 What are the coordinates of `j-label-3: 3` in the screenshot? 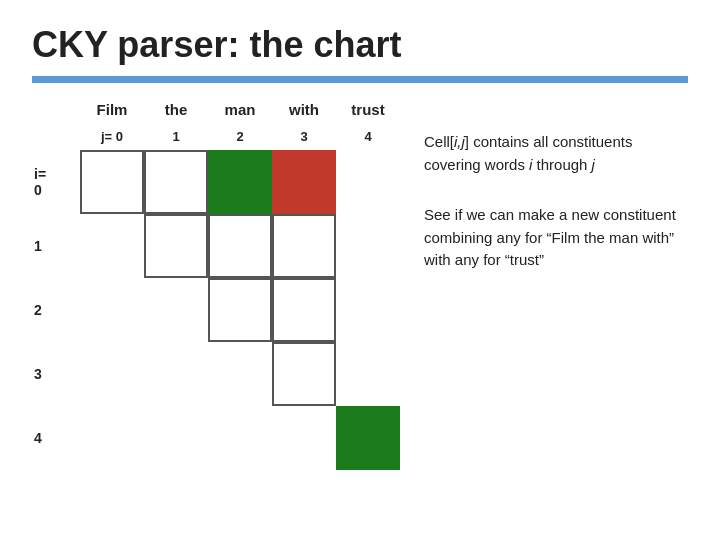 It's located at (304, 136).